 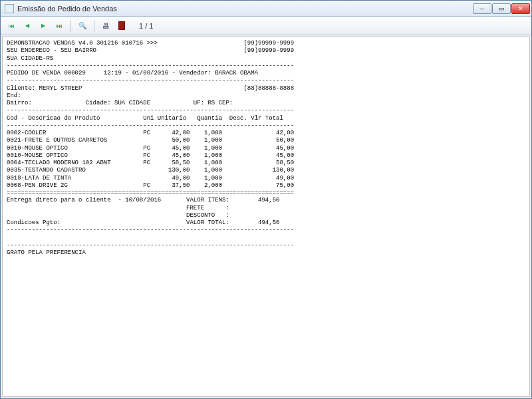 I want to click on app-icon, so click(x=9, y=9).